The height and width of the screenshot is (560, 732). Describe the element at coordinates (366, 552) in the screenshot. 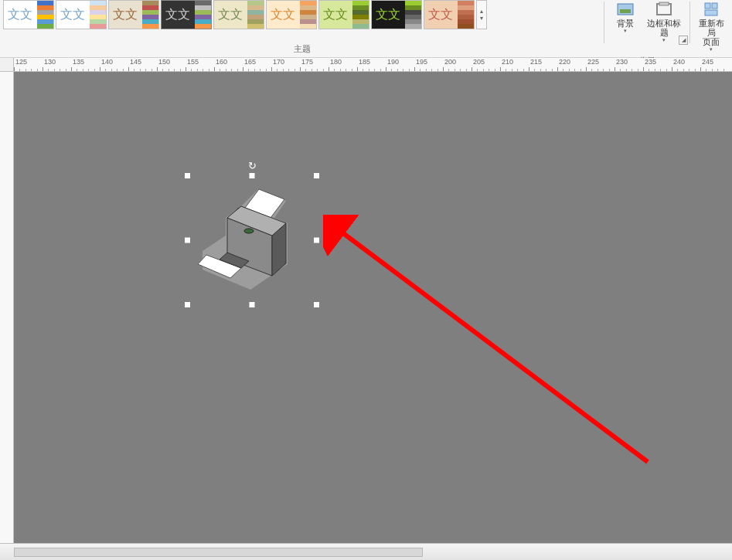

I see `status-bar` at that location.